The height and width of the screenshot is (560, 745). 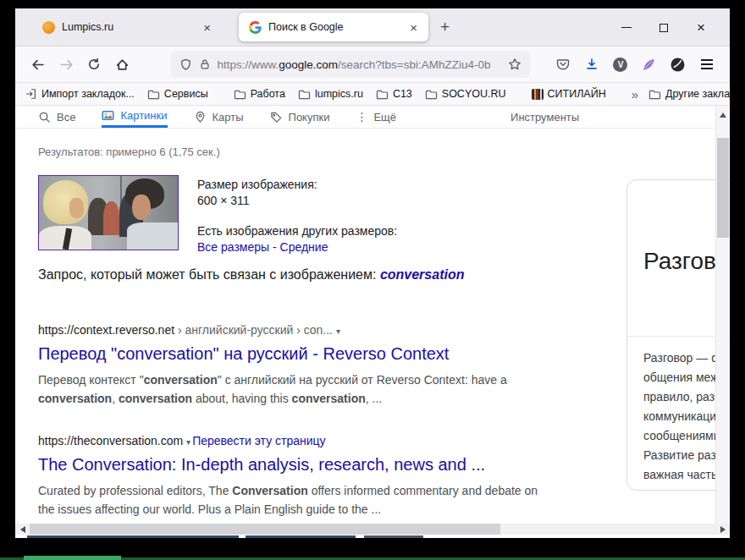 I want to click on forward-button, so click(x=66, y=64).